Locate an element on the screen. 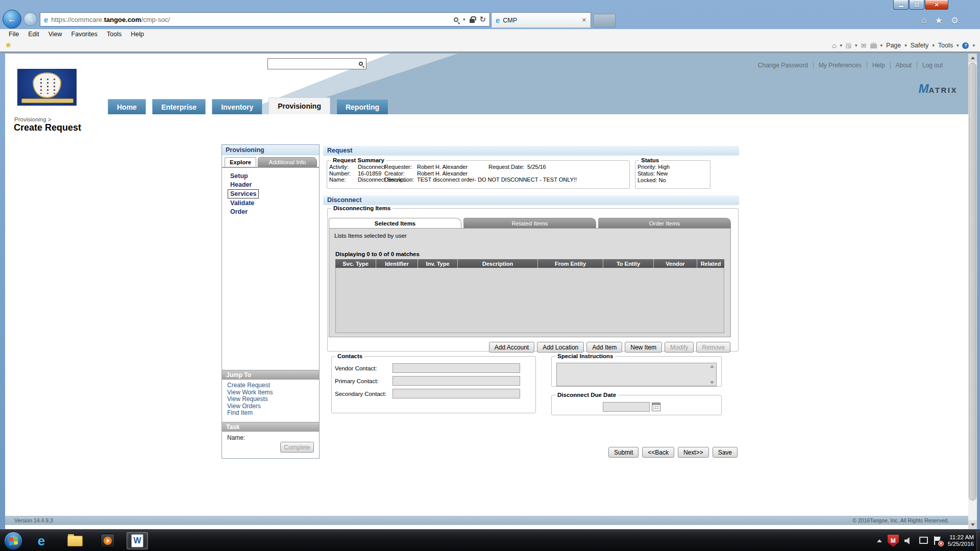  header-search-icon is located at coordinates (361, 64).